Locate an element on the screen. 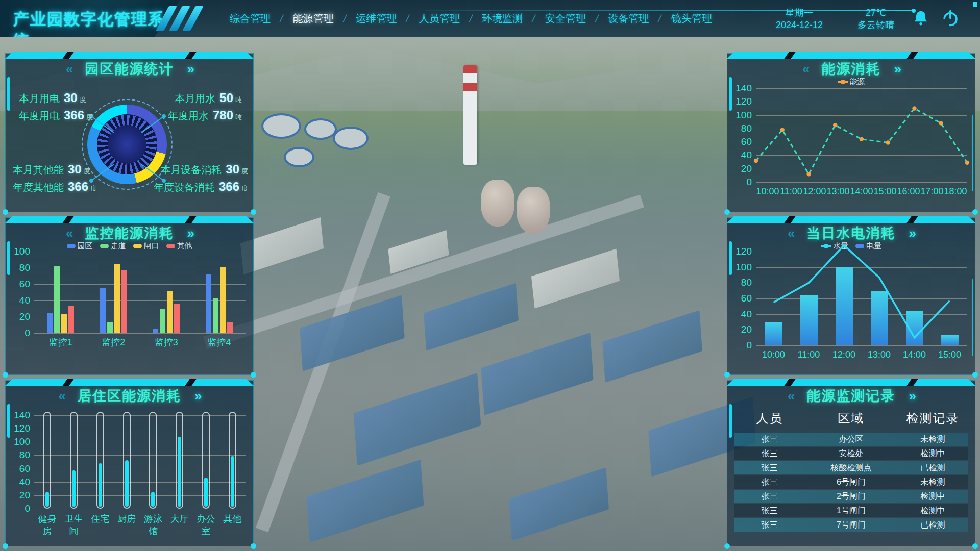 The width and height of the screenshot is (980, 551). col-area: 区域 is located at coordinates (851, 418).